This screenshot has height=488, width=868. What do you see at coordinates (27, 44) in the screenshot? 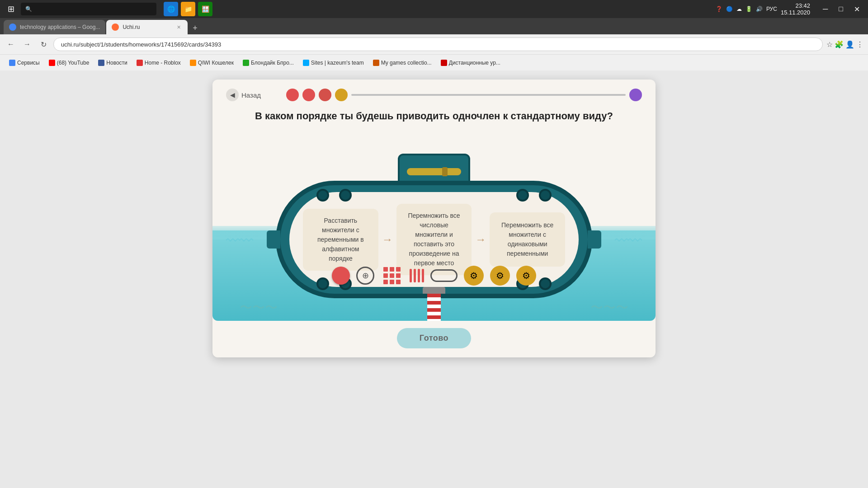
I see `forward-button: →` at bounding box center [27, 44].